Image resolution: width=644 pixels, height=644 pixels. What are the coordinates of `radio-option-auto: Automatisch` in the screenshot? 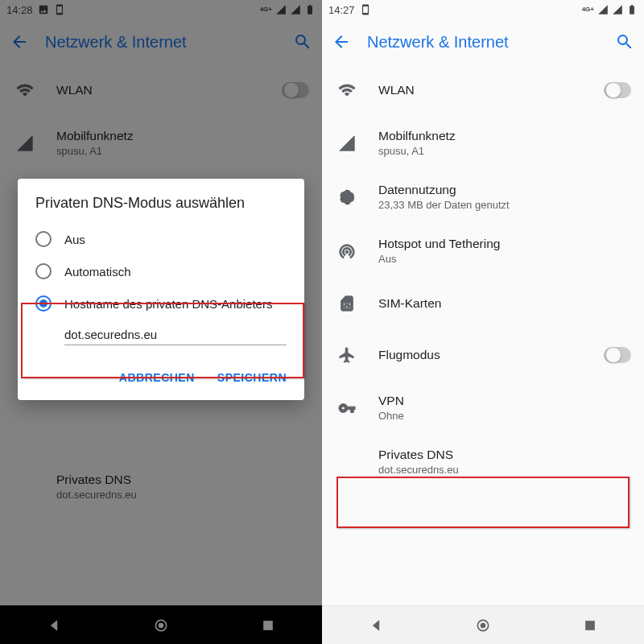 It's located at (161, 271).